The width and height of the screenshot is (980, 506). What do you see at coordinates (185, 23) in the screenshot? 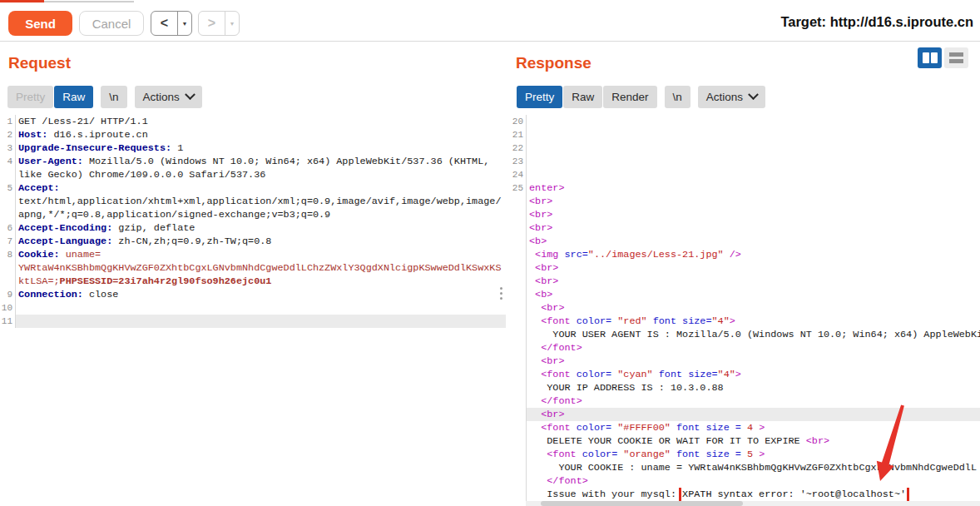
I see `back-dropdown-icon: ▼` at bounding box center [185, 23].